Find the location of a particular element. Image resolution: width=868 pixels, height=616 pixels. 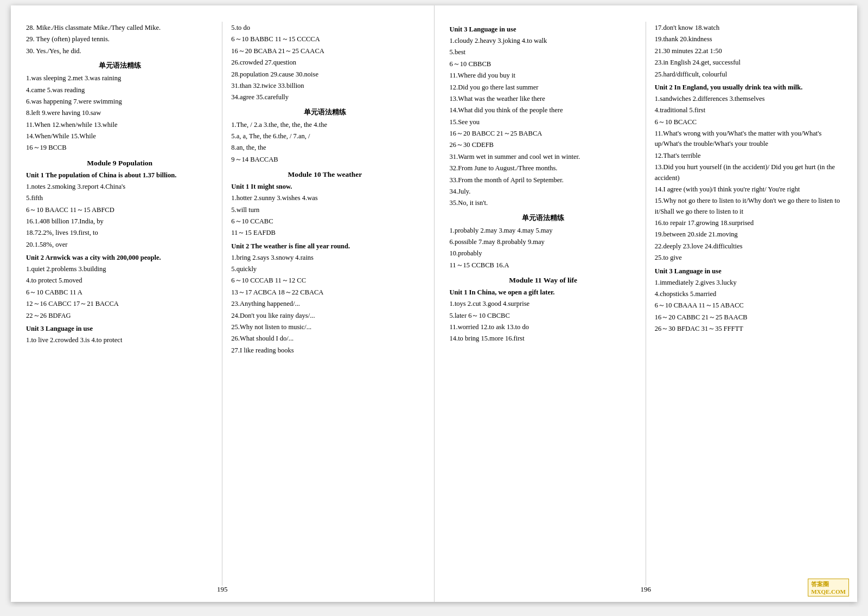

line: 9～14 BACCAB is located at coordinates (324, 159).